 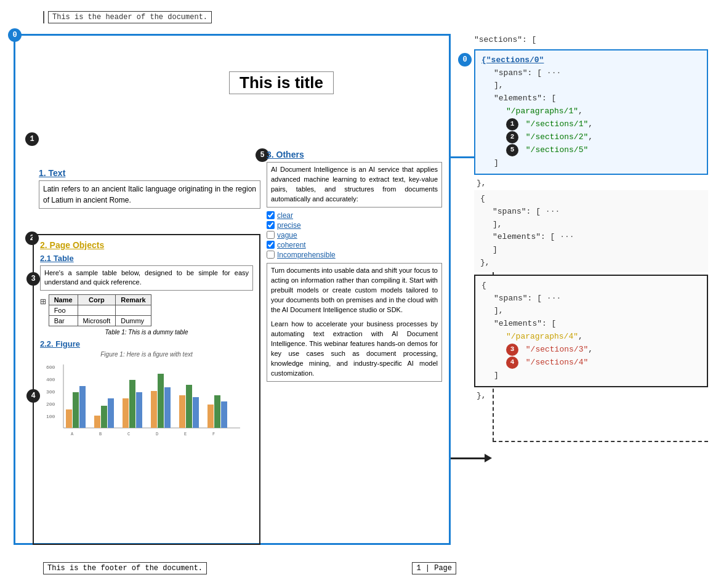 What do you see at coordinates (63, 310) in the screenshot?
I see `table-cell: Foo` at bounding box center [63, 310].